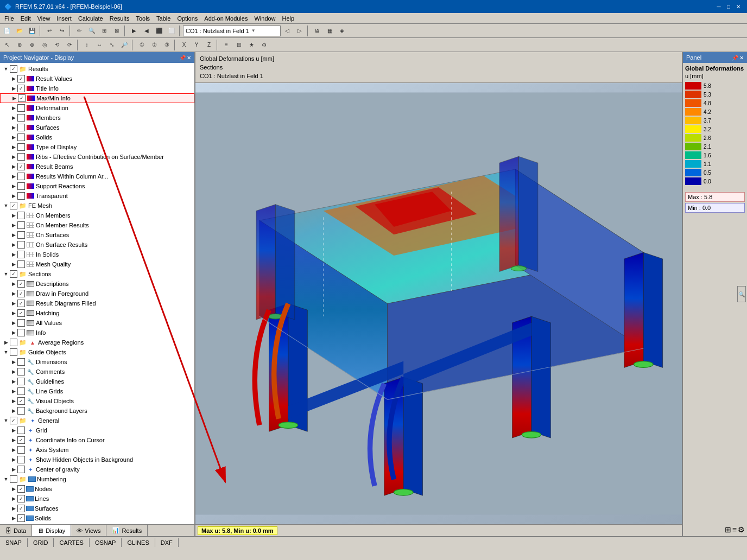 The height and width of the screenshot is (560, 747). What do you see at coordinates (92, 31) in the screenshot?
I see `tb-btn-4: 🔍` at bounding box center [92, 31].